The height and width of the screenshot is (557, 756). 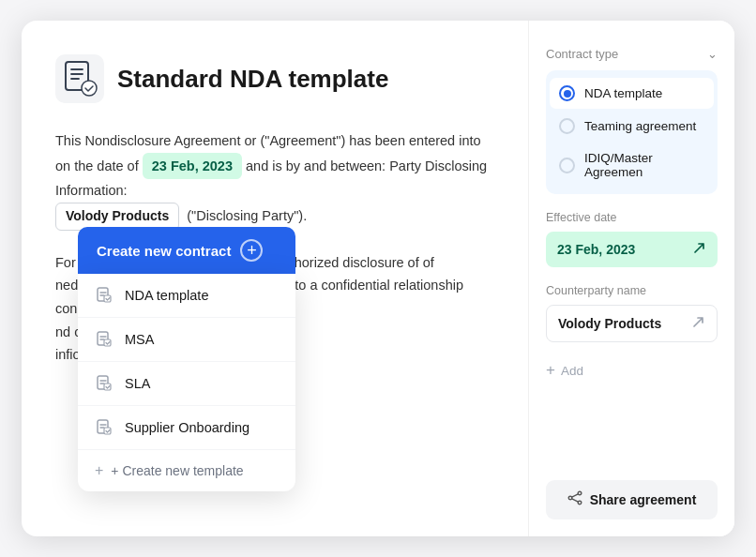 What do you see at coordinates (632, 370) in the screenshot?
I see `add-row: + Add` at bounding box center [632, 370].